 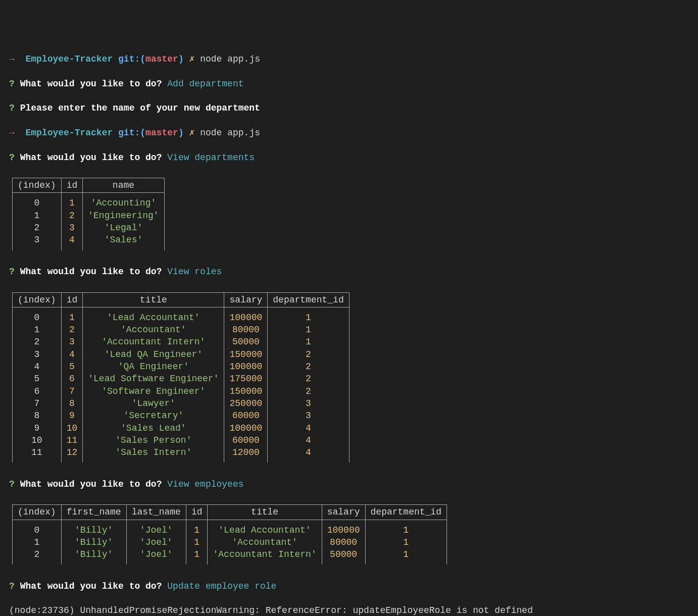 I want to click on col-header-salary: salary, so click(x=343, y=512).